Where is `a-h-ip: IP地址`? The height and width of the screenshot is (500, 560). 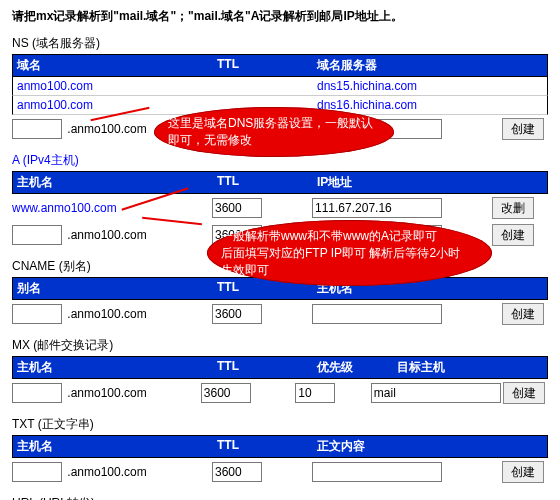 a-h-ip: IP地址 is located at coordinates (395, 182).